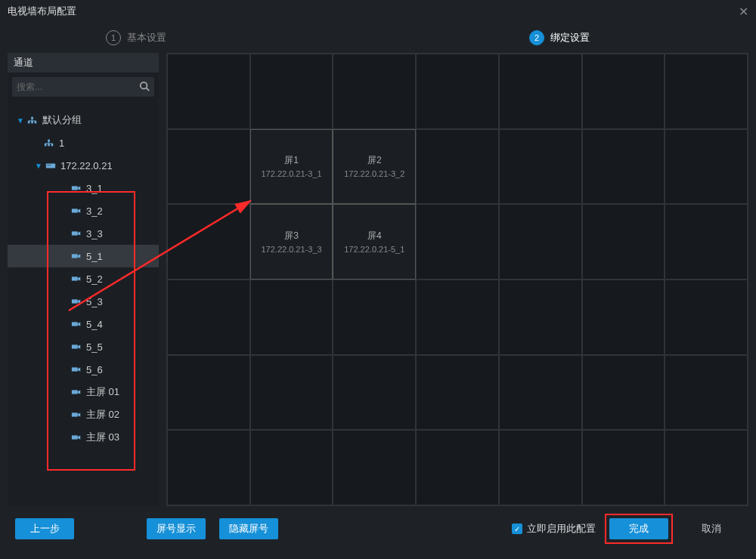 This screenshot has height=559, width=756. Describe the element at coordinates (517, 529) in the screenshot. I see `checkbox-icon: ✓` at that location.